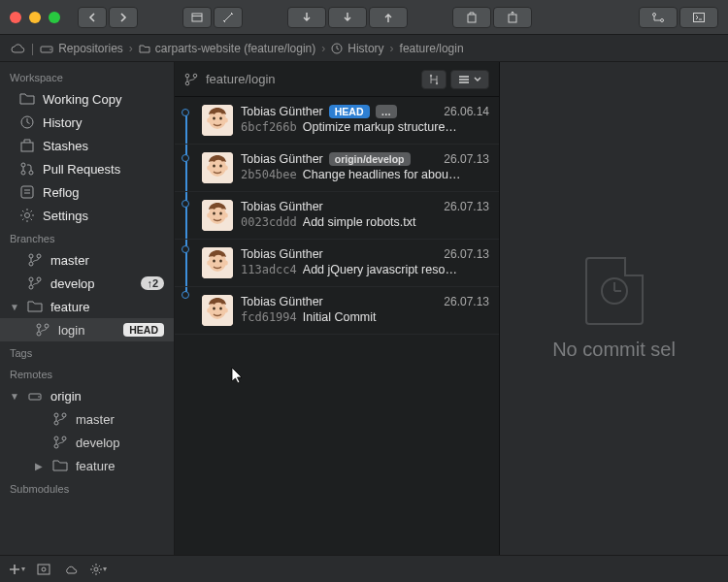 The image size is (728, 582). I want to click on sidebar-item-working-copy: Working Copy, so click(87, 99).